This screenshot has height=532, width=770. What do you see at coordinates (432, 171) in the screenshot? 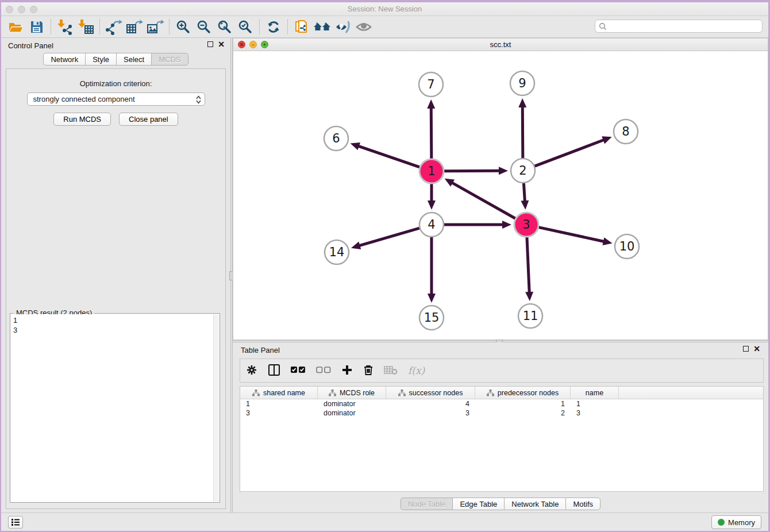
I see `graph-node-1: 1` at bounding box center [432, 171].